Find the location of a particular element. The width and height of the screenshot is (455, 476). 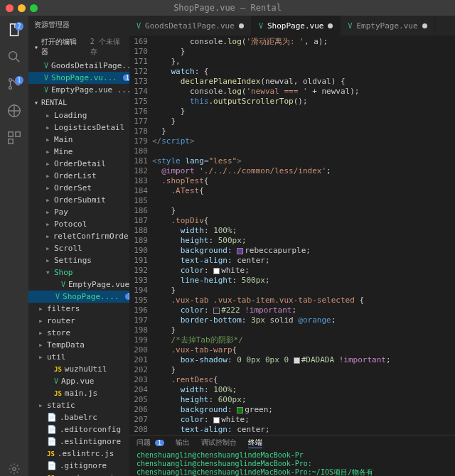

open-editor-item: V ShopPage.vu...1 is located at coordinates (79, 78).